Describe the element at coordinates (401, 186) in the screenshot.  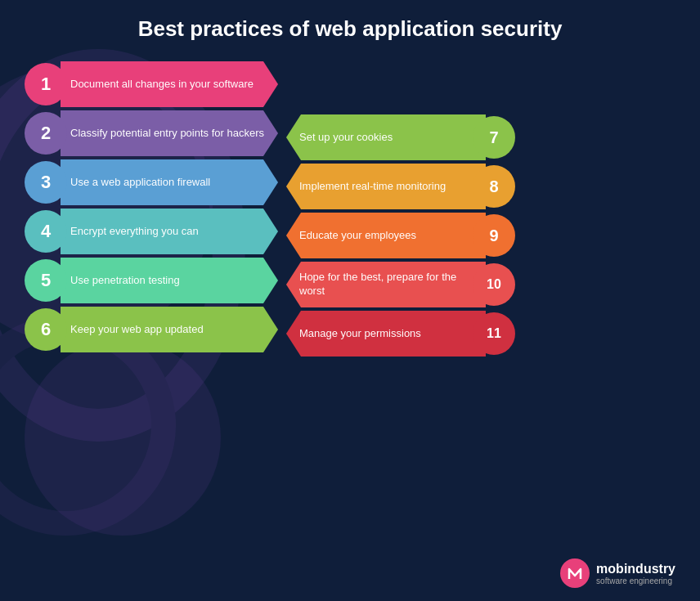
I see `list-item: Implement real-time monitoring 8` at that location.